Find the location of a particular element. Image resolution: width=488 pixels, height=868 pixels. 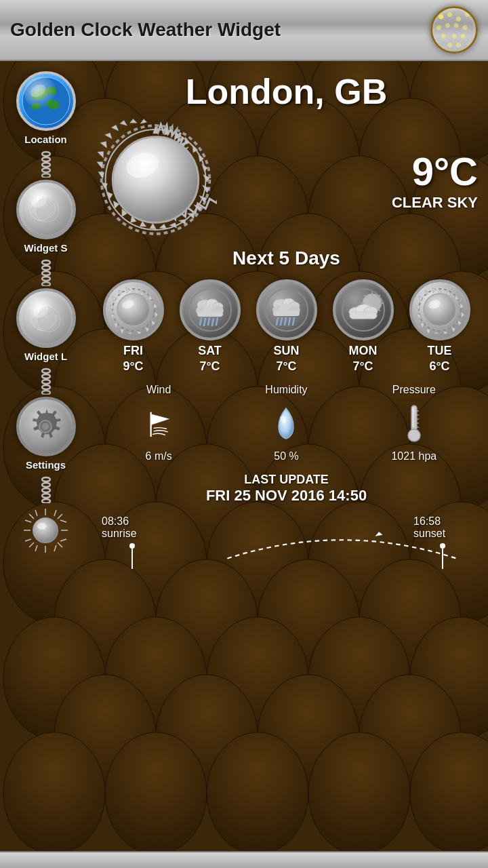

forecast-fri-icon is located at coordinates (134, 310).